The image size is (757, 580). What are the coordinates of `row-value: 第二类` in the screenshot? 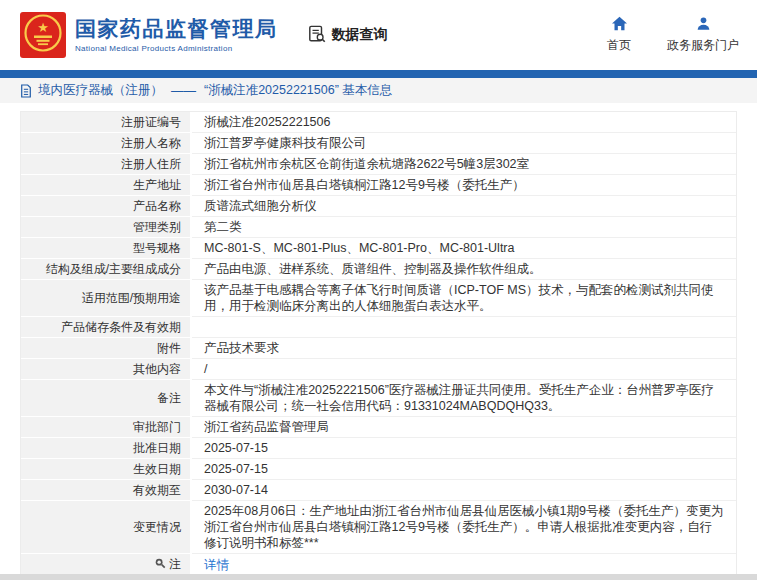 It's located at (464, 228).